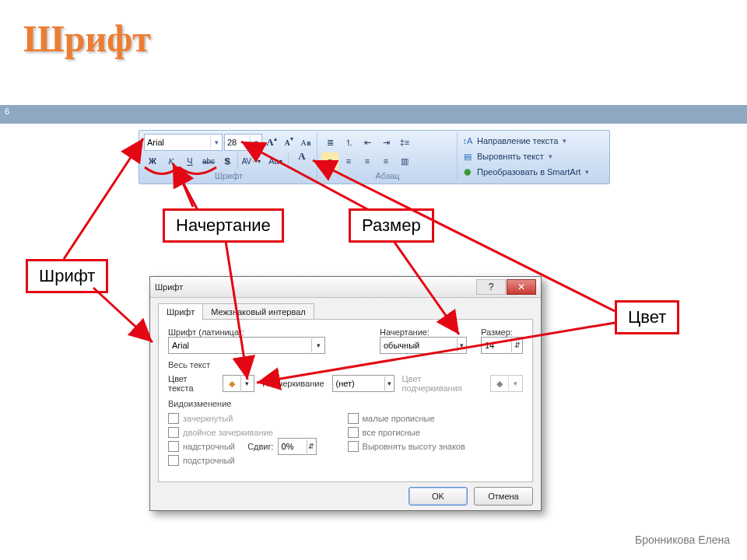 This screenshot has width=747, height=560. I want to click on shadow-button: S, so click(227, 161).